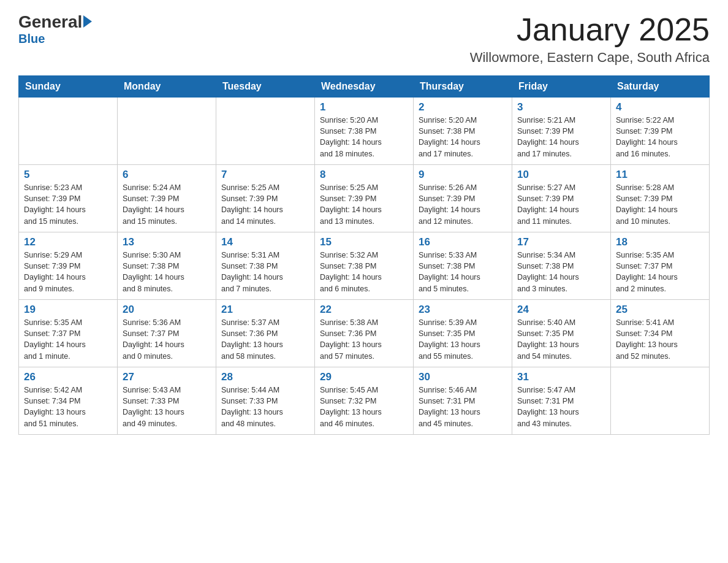  What do you see at coordinates (364, 199) in the screenshot?
I see `calendar-week-row: 5Sunrise: 5:23 AM Sunset: 7:39 PM Daylig…` at bounding box center [364, 199].